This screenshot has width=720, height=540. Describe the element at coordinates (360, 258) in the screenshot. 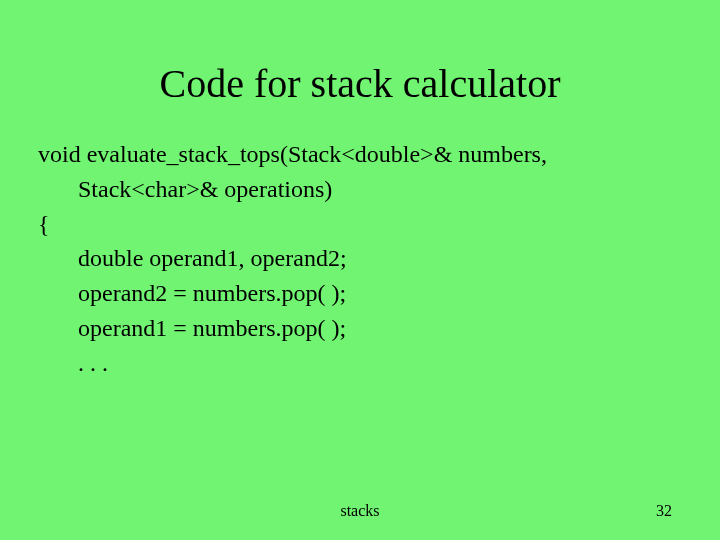

I see `code-line: double operand1, operand2;` at that location.